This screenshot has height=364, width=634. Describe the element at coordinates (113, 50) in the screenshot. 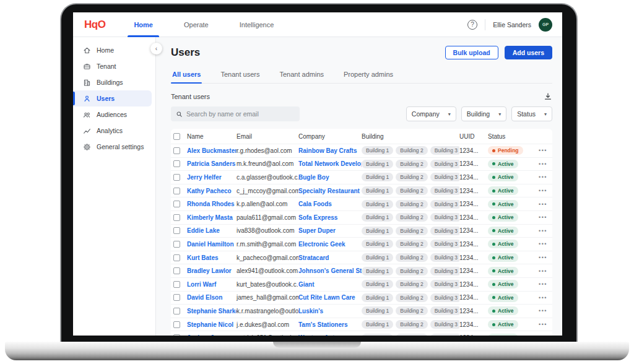

I see `sidebar-item-home: Home` at that location.